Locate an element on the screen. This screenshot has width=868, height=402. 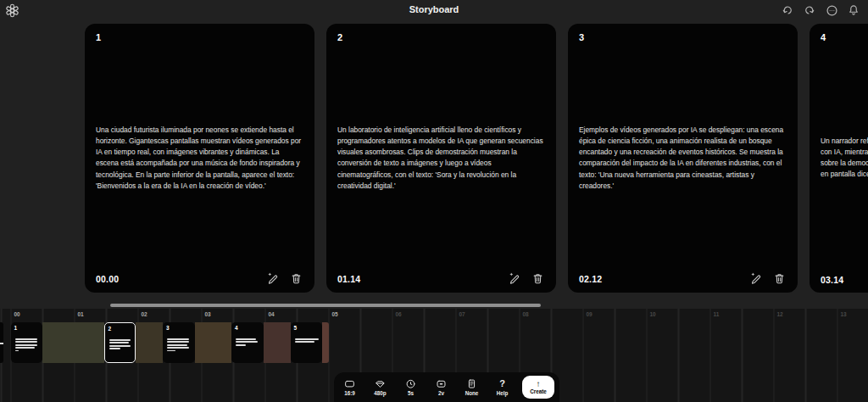
duration-button: 5s is located at coordinates (410, 387).